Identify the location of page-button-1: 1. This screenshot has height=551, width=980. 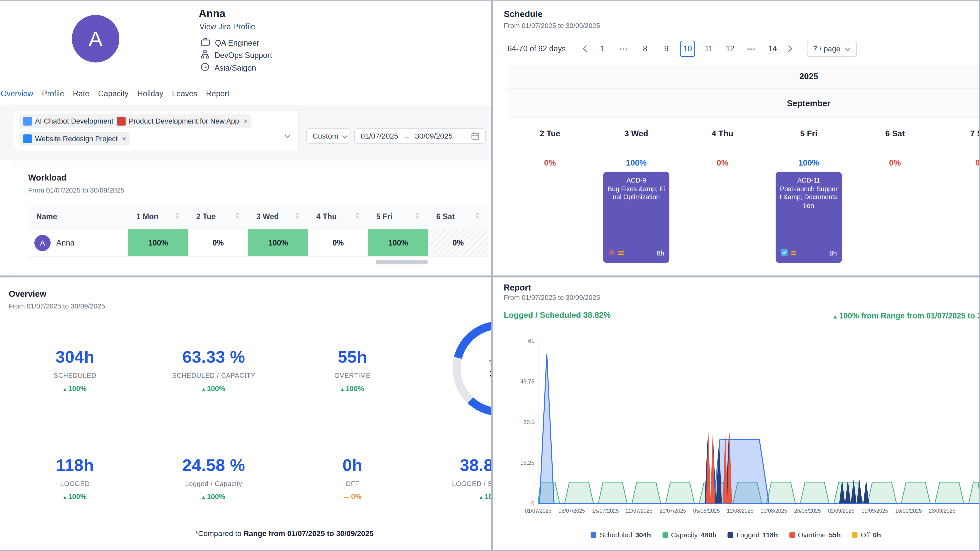
(603, 49).